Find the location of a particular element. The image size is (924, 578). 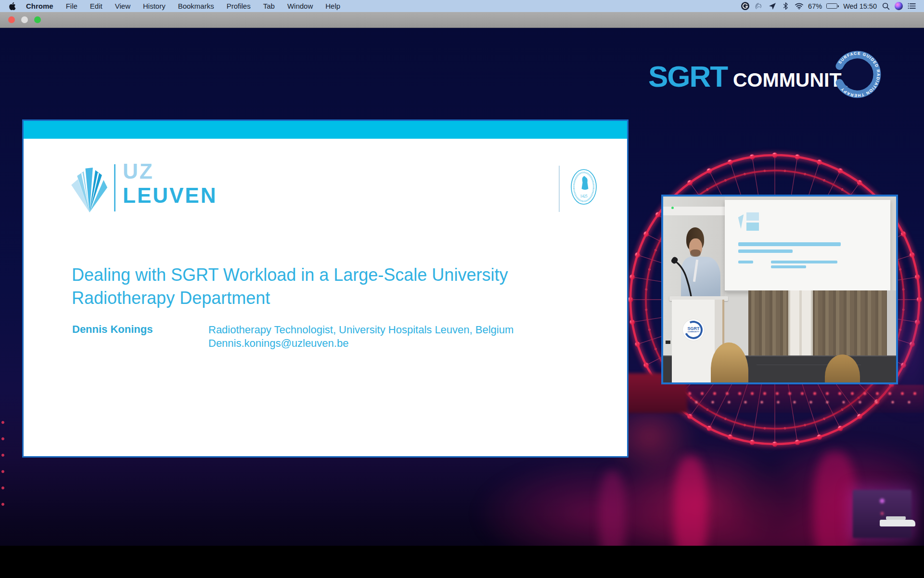

window-title-bar is located at coordinates (462, 20).